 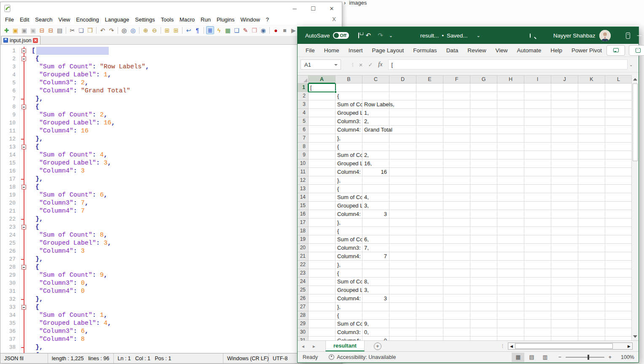 I want to click on cell-C18, so click(x=376, y=231).